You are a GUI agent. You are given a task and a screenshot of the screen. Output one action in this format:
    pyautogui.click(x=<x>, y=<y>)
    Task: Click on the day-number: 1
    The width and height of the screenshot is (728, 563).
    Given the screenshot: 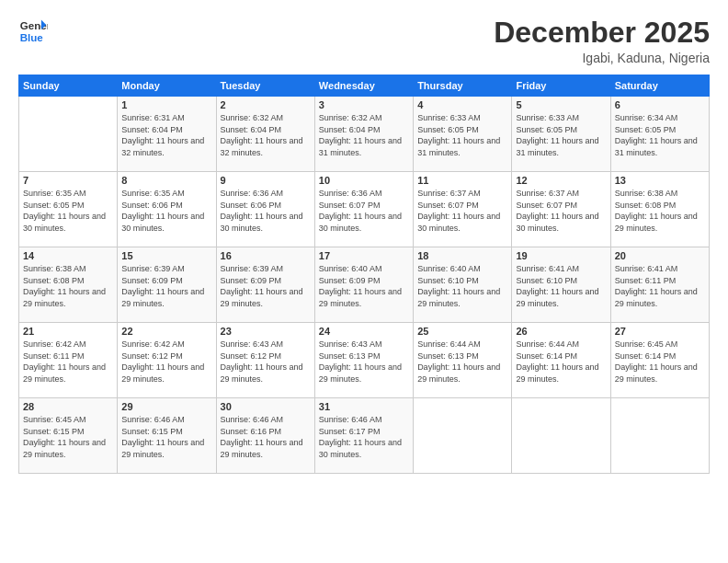 What is the action you would take?
    pyautogui.click(x=166, y=105)
    